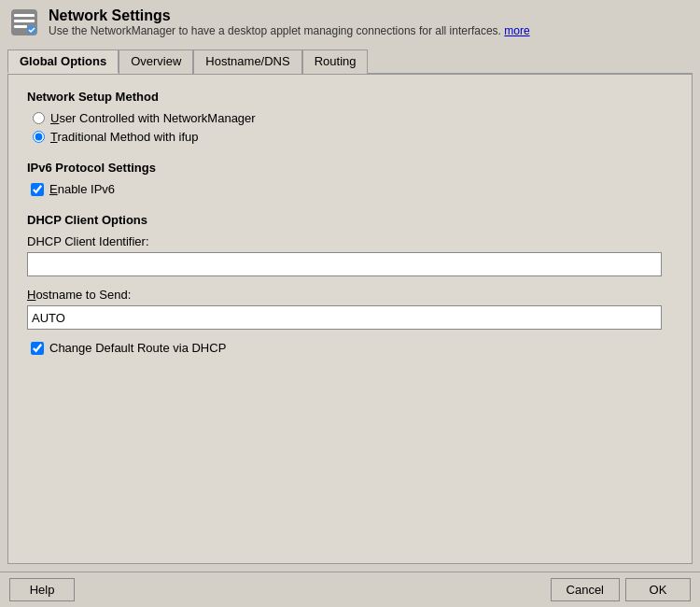 The width and height of the screenshot is (700, 607). Describe the element at coordinates (247, 62) in the screenshot. I see `tab-hostname-dns: Hostname/DNS` at that location.